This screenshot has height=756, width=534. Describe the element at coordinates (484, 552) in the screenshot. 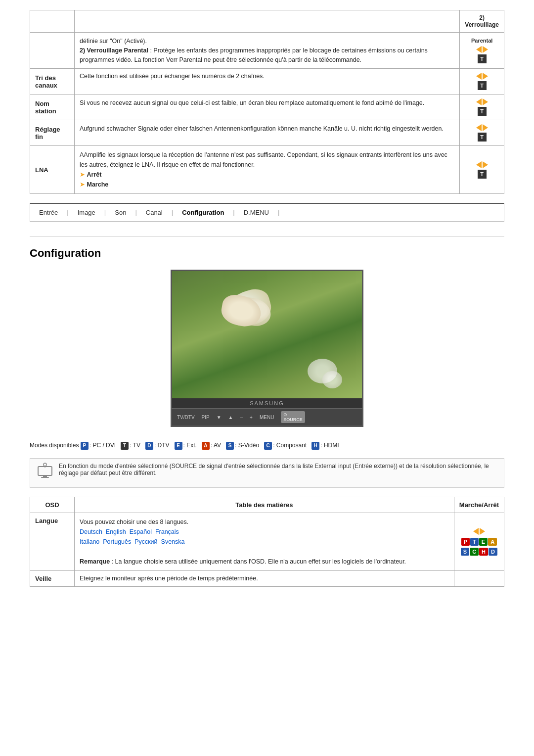

I see `lang-badge-h: H` at that location.